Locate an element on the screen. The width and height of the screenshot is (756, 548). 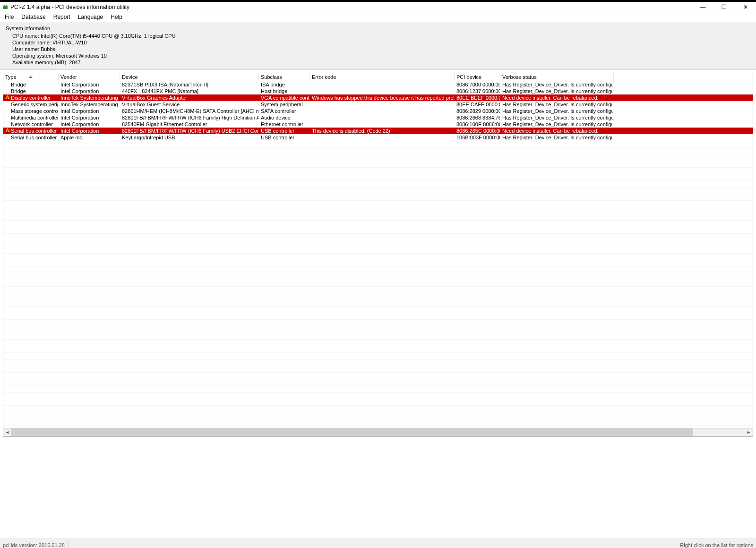
col-error: Error code is located at coordinates (382, 77).